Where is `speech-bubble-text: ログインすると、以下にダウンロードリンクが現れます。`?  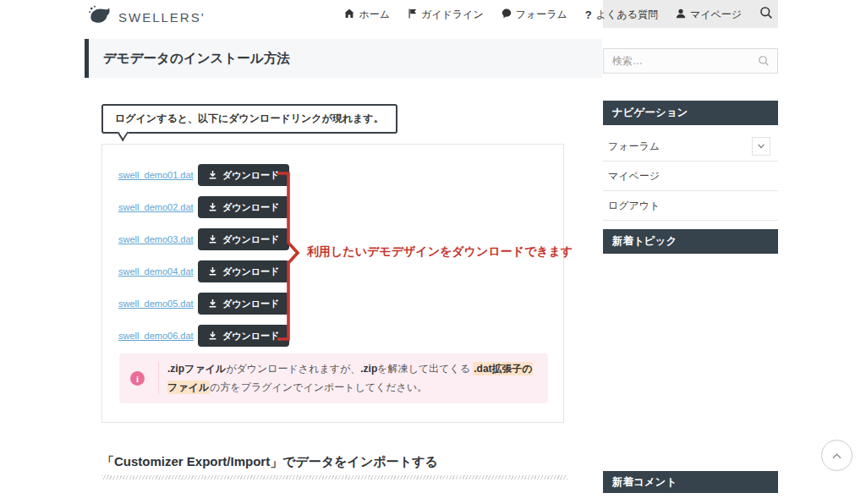
speech-bubble-text: ログインすると、以下にダウンロードリンクが現れます。 is located at coordinates (249, 118).